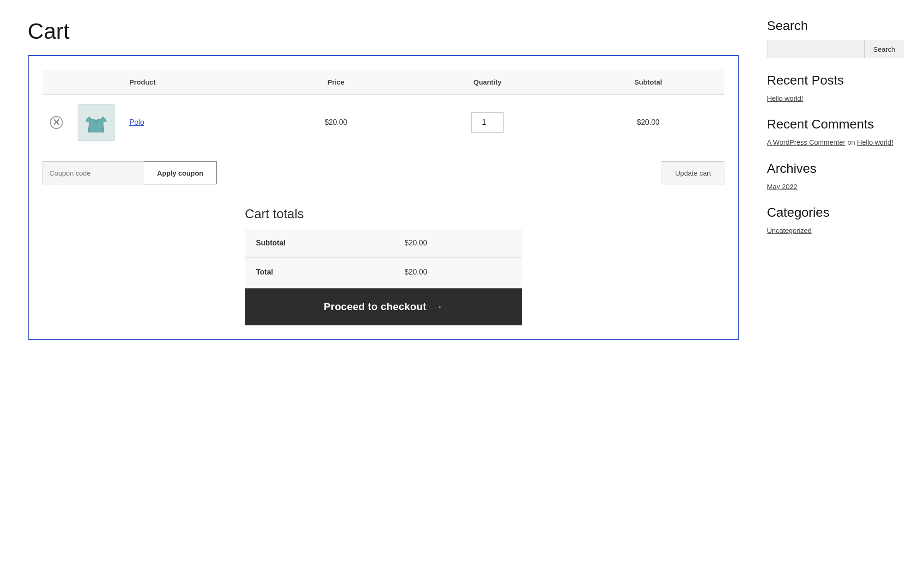 The image size is (924, 580). Describe the element at coordinates (383, 110) in the screenshot. I see `cart-table: Product Price Quantity Subtotal ✕` at that location.